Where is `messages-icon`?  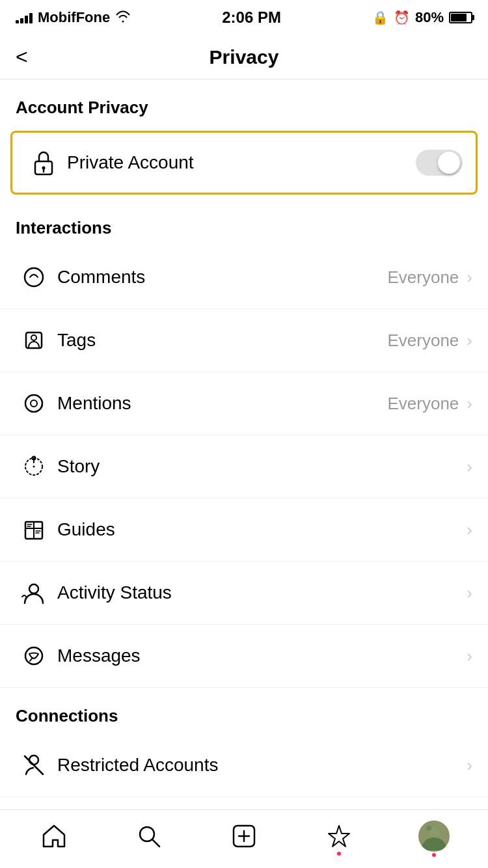 messages-icon is located at coordinates (34, 656).